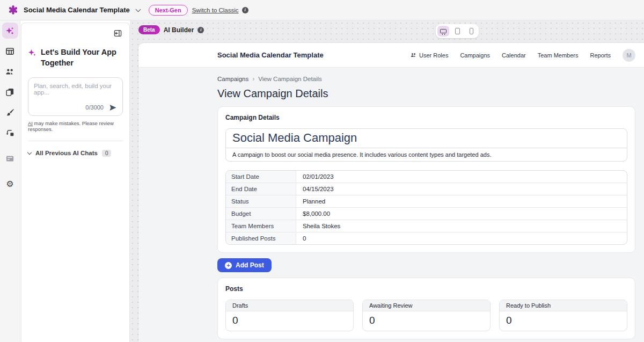 This screenshot has height=342, width=644. What do you see at coordinates (322, 10) in the screenshot?
I see `builder-top-bar: Social Media Calendar Template Next-Gen …` at bounding box center [322, 10].